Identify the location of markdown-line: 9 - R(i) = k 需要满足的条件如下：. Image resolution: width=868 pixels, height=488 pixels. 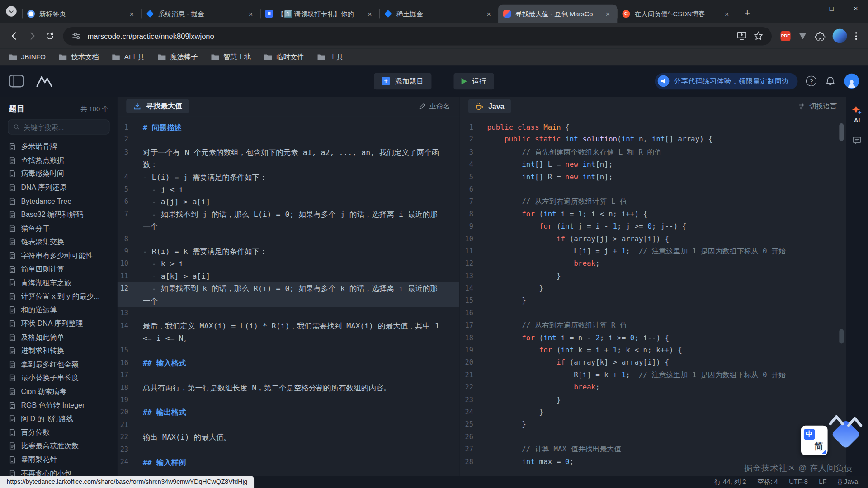
(288, 251).